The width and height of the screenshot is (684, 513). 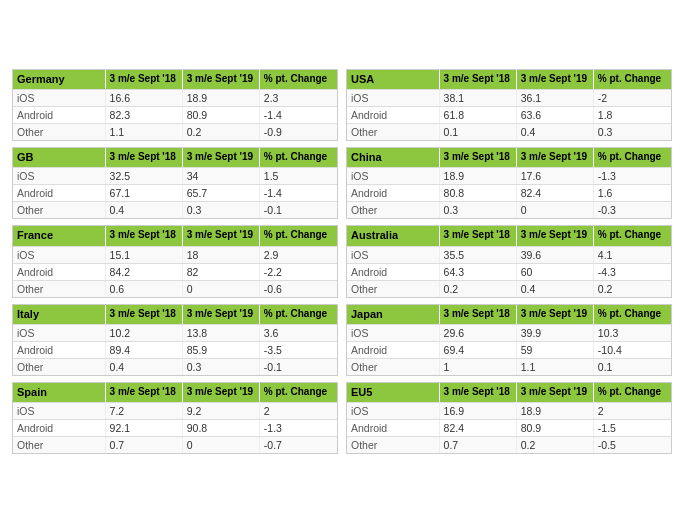 I want to click on data-cell-3: -1.4, so click(x=298, y=193).